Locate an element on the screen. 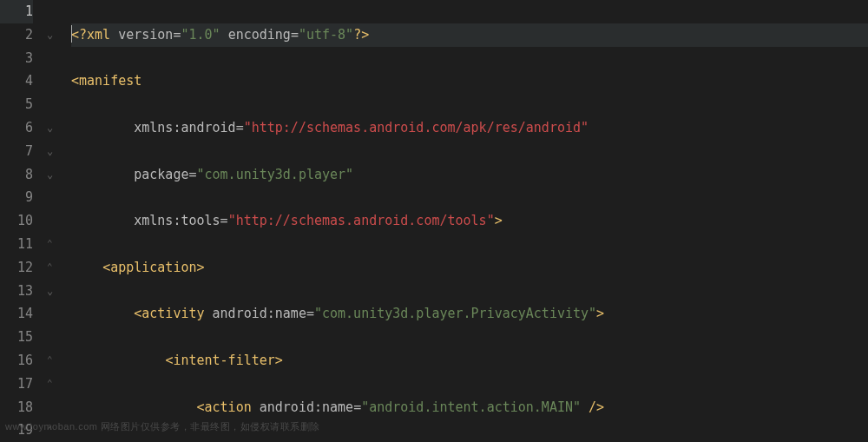  code-line: <?xml version="1.0" encoding="utf-8"?> is located at coordinates (470, 35).